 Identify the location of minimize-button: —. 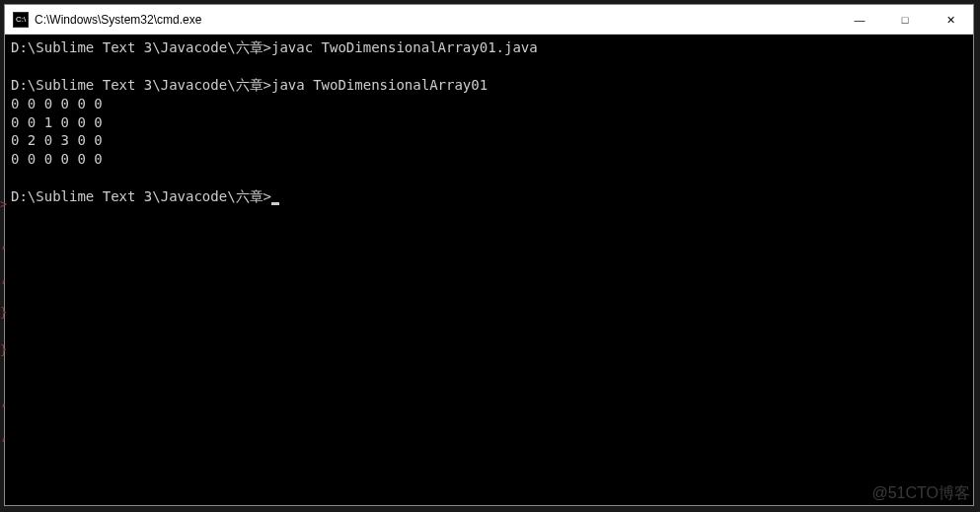
(860, 20).